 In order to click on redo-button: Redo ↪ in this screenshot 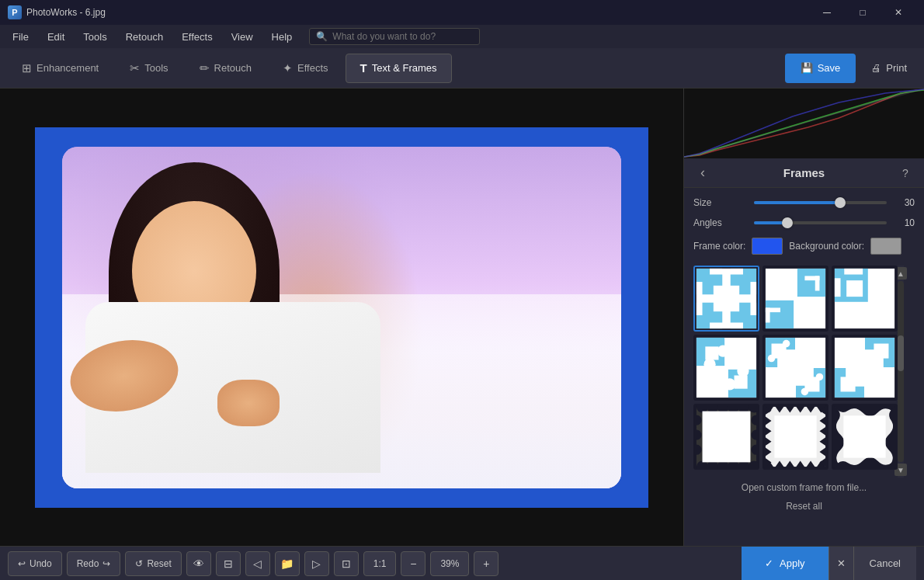, I will do `click(94, 564)`.